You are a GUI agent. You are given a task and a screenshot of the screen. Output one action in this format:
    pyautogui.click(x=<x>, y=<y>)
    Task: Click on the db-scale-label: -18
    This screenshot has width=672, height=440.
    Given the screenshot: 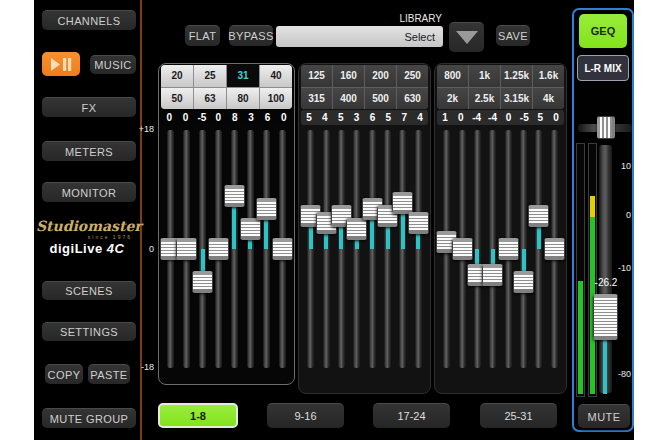 What is the action you would take?
    pyautogui.click(x=140, y=367)
    